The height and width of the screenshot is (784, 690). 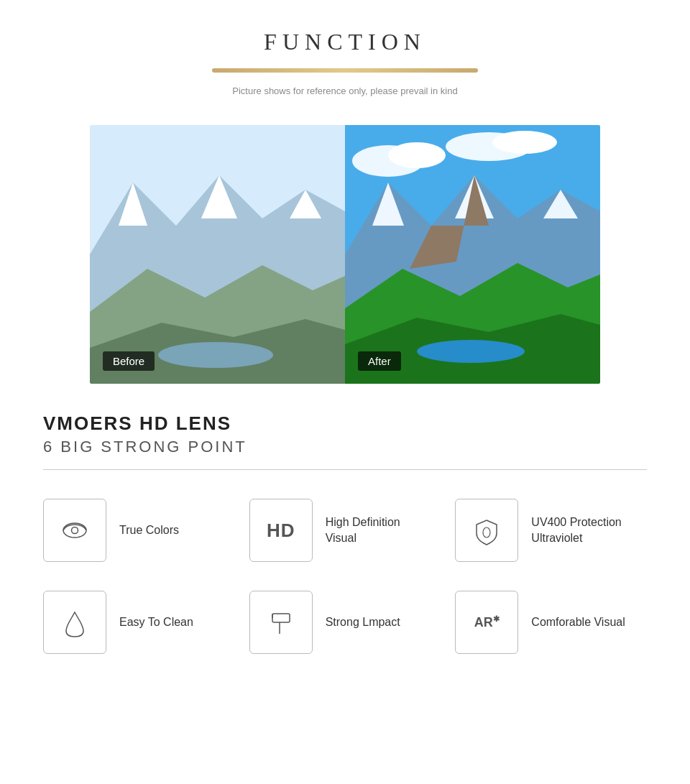 What do you see at coordinates (576, 530) in the screenshot?
I see `uv400-text: UV400 ProtectionUltraviolet` at bounding box center [576, 530].